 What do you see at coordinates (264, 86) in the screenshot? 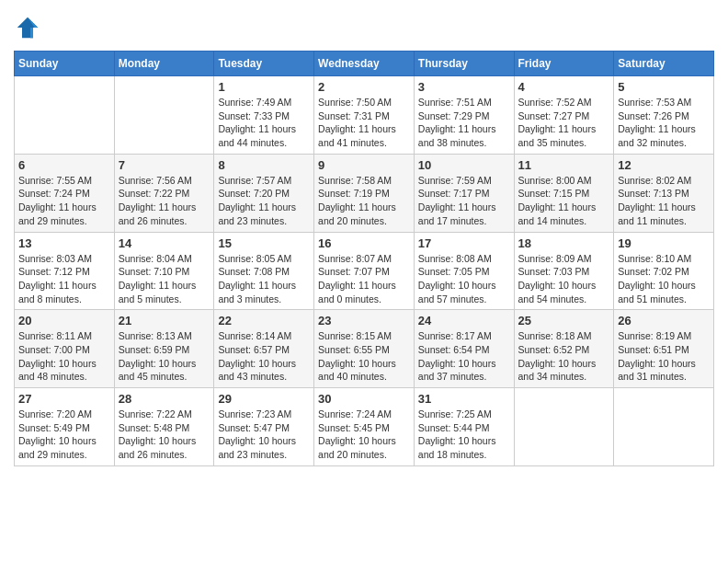
I see `day-number: 1` at bounding box center [264, 86].